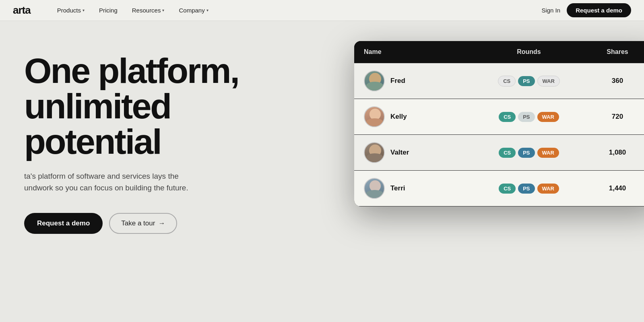 The width and height of the screenshot is (644, 322). What do you see at coordinates (586, 10) in the screenshot?
I see `nav-right: Sign In Request a demo` at bounding box center [586, 10].